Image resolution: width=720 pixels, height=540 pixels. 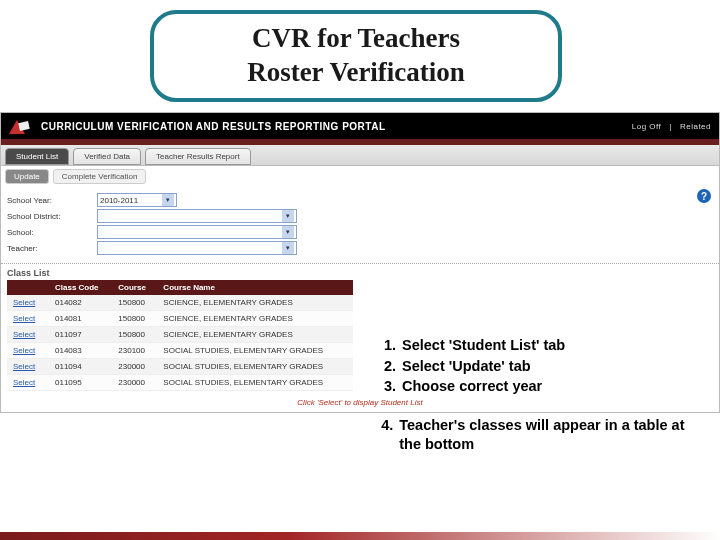 I want to click on portal-header-title: CURRICULUM VERIFICATION AND RESULTS REPO…, so click(x=214, y=126).